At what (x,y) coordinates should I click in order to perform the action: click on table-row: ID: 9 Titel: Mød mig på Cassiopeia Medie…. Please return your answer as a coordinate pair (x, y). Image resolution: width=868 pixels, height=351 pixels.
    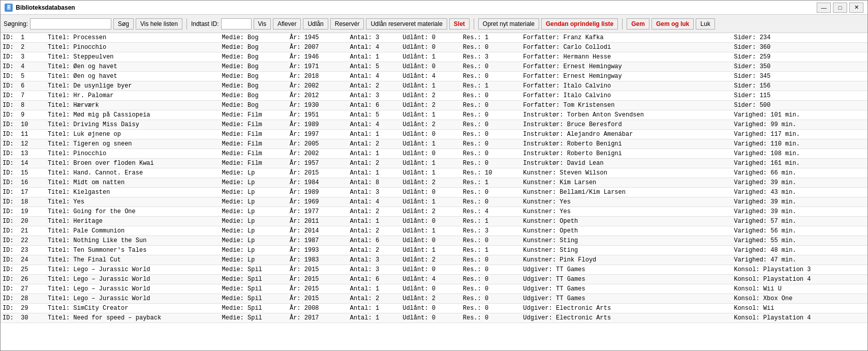
    Looking at the image, I should click on (434, 115).